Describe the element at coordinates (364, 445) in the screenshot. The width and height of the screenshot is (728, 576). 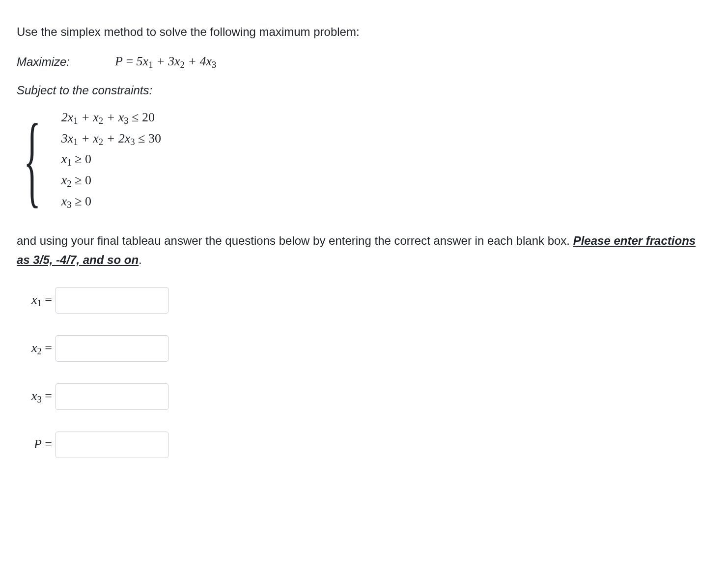
I see `answer-row-p: P =` at that location.